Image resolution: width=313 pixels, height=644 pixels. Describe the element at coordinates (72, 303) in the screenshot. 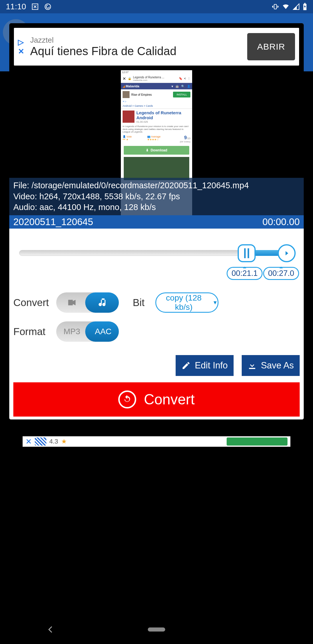

I see `video-icon` at that location.